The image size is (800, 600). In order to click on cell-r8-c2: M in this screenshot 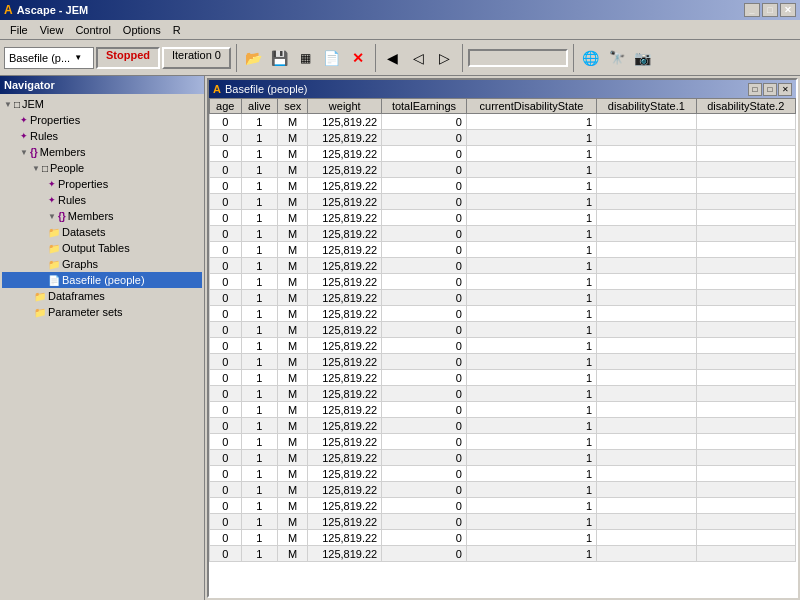, I will do `click(293, 250)`.